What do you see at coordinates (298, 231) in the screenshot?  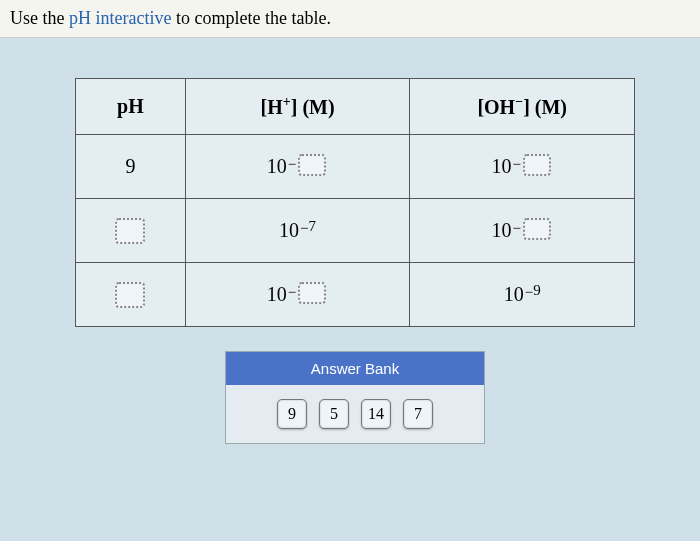 I see `h-conc-cell: 10−7` at bounding box center [298, 231].